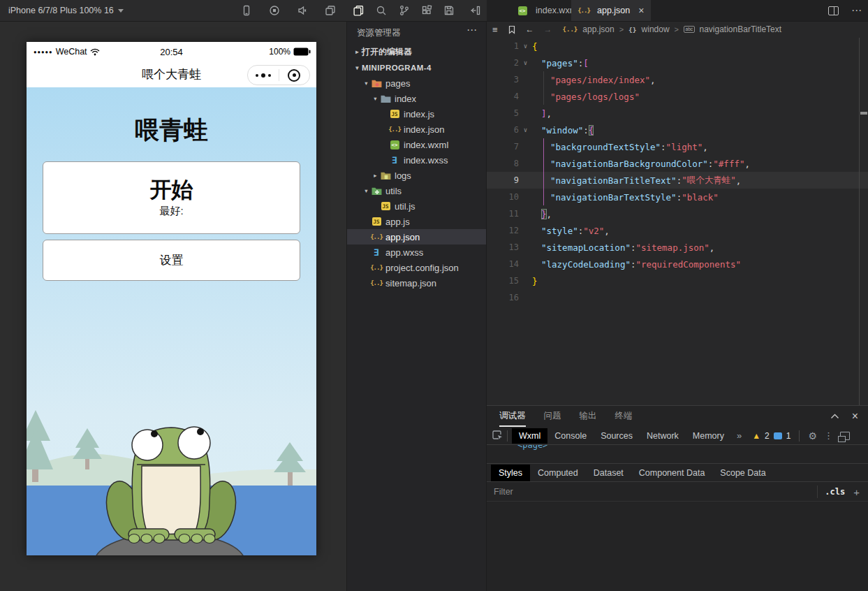  I want to click on code-line-12: 12"style": "v2",, so click(677, 231).